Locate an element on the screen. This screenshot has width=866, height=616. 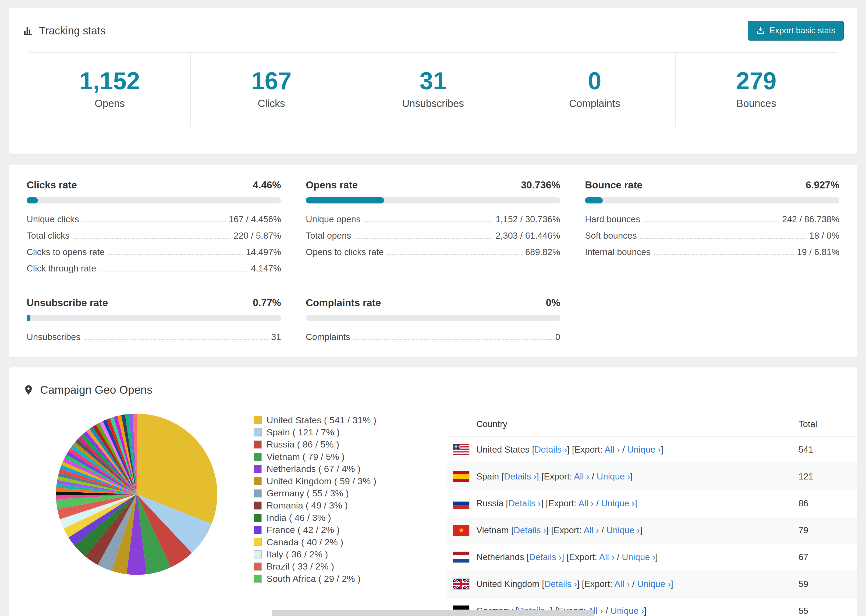
legend-label: Netherlands ( 67 / 4% ) is located at coordinates (313, 469).